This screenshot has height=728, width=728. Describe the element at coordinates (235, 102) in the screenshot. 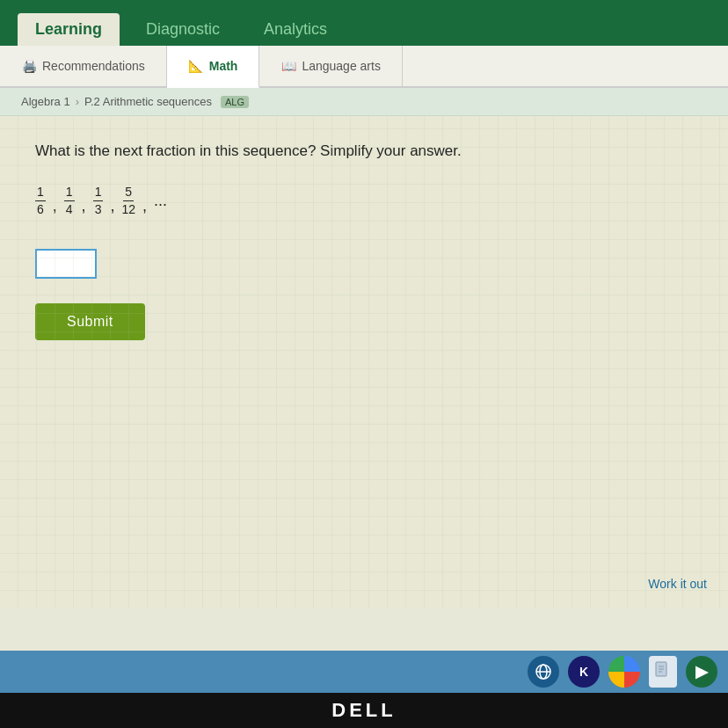

I see `breadcrumb-tag: ALG` at that location.